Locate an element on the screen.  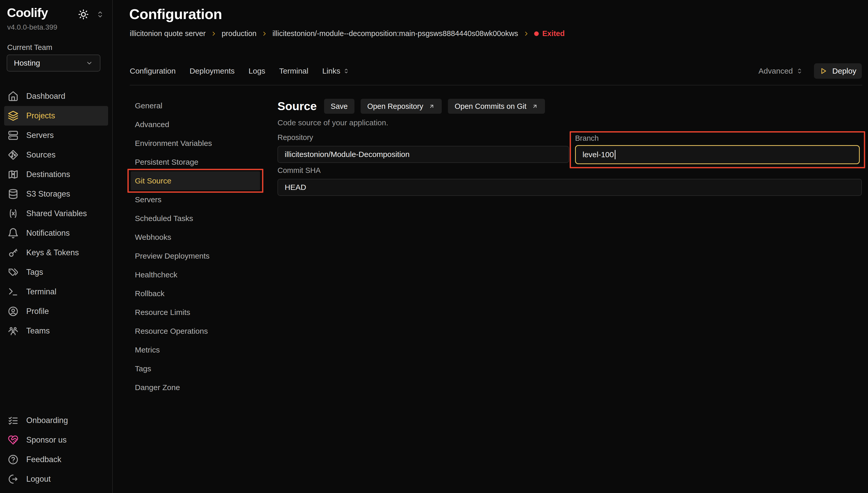
team-selector: Hosting is located at coordinates (54, 63).